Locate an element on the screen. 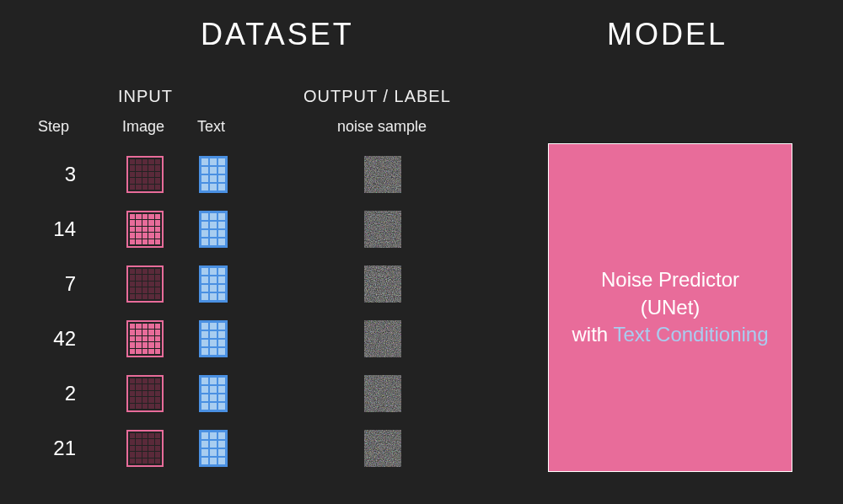  model-title: MODEL is located at coordinates (668, 35).